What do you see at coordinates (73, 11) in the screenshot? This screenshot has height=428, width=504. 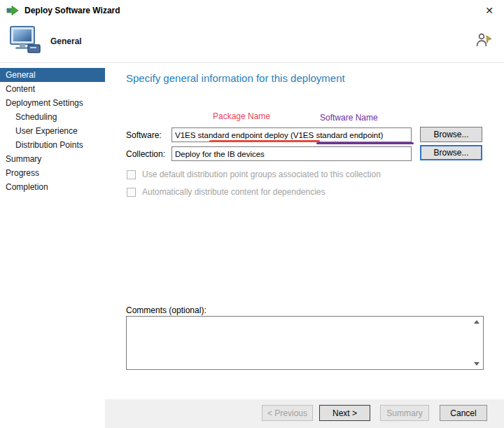 I see `window-title: Deploy Software Wizard` at bounding box center [73, 11].